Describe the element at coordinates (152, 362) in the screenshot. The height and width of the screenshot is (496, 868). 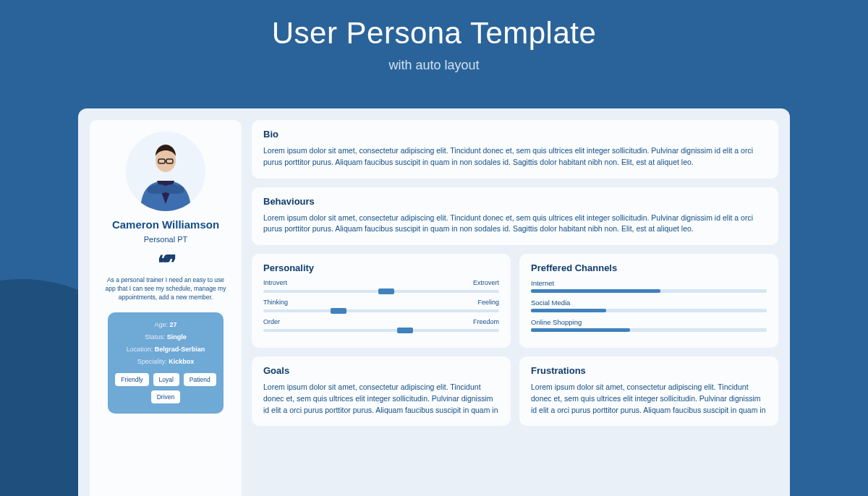
I see `info-speciality-label: Speciality:` at that location.